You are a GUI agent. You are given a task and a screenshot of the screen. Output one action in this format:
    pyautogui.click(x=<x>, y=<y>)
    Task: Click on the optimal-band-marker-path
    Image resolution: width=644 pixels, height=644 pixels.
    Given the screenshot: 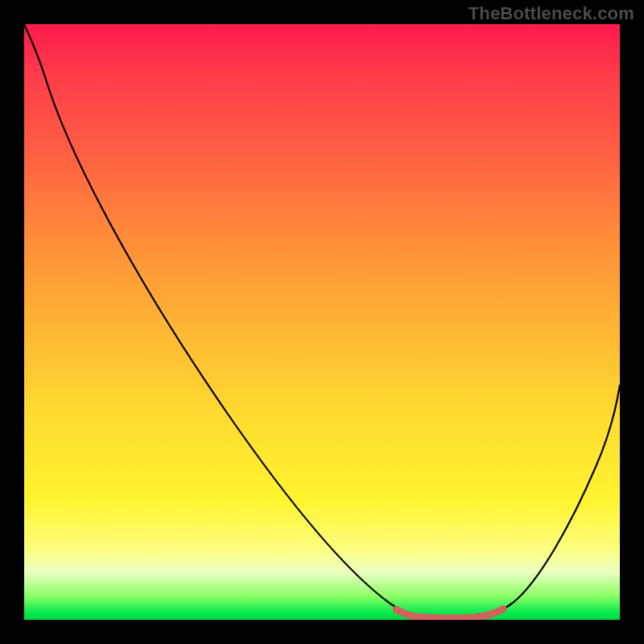 What is the action you would take?
    pyautogui.click(x=449, y=613)
    